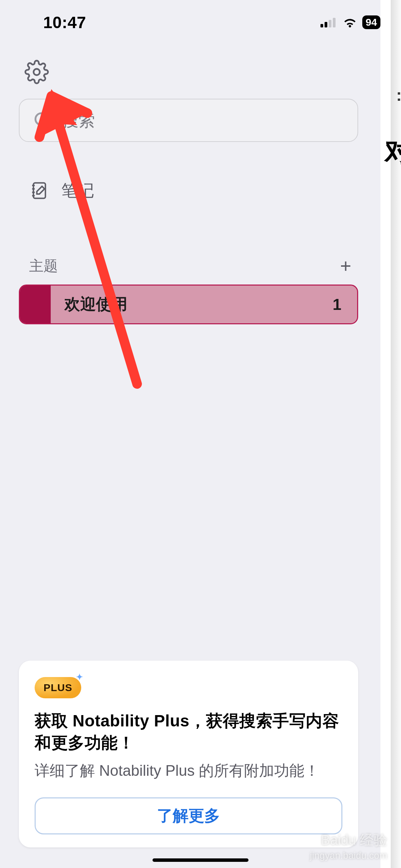  What do you see at coordinates (37, 72) in the screenshot?
I see `gear-icon` at bounding box center [37, 72].